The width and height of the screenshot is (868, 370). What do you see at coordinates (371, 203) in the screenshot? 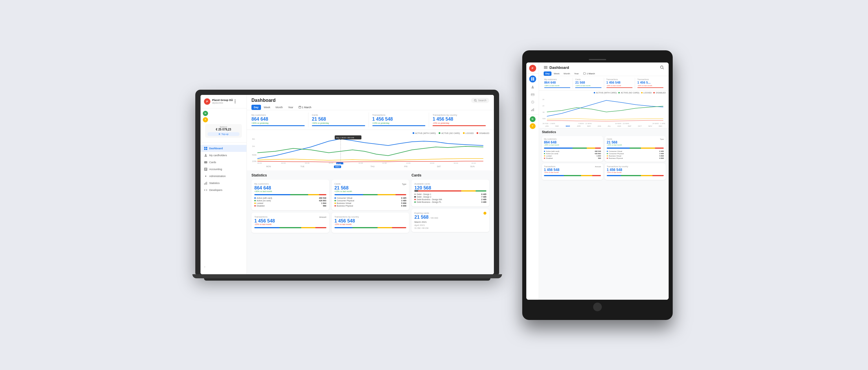
I see `cards-stats-panel: x Cards Type` at bounding box center [371, 203].